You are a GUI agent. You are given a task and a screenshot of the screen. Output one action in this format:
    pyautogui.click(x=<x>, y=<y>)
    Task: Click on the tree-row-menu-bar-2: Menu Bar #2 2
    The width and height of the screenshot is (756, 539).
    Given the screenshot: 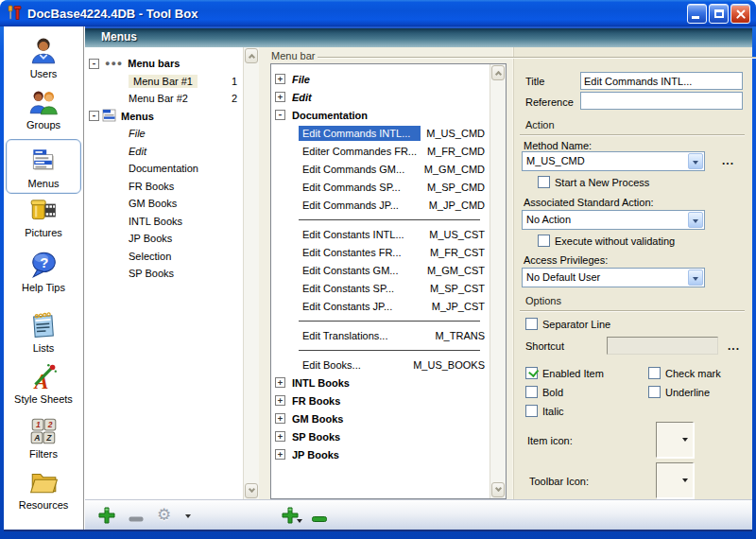 What is the action you would take?
    pyautogui.click(x=164, y=98)
    